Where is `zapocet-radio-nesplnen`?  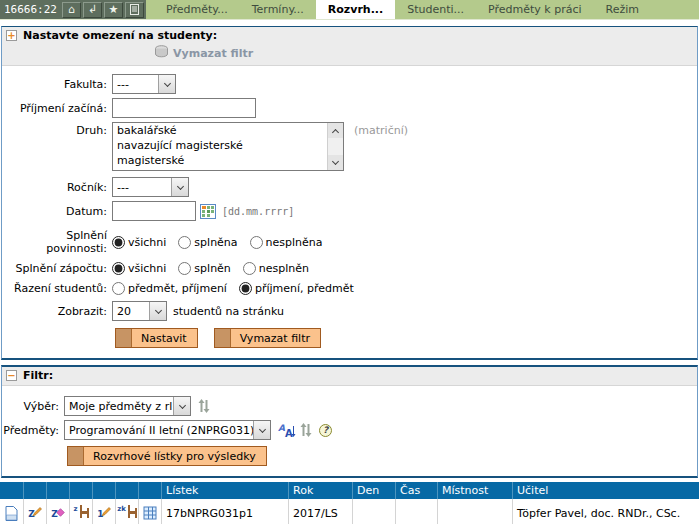
zapocet-radio-nesplnen is located at coordinates (250, 268).